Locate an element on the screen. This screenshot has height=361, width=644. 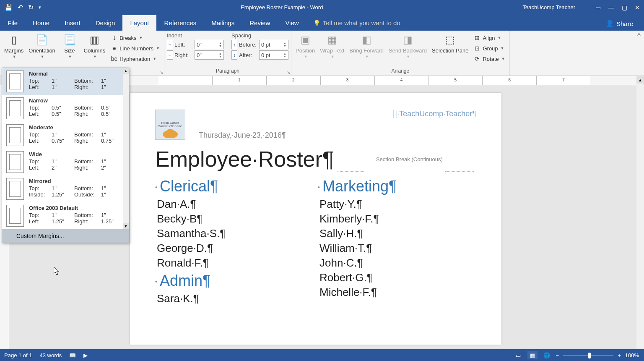
share-icon: 👤 is located at coordinates (610, 24).